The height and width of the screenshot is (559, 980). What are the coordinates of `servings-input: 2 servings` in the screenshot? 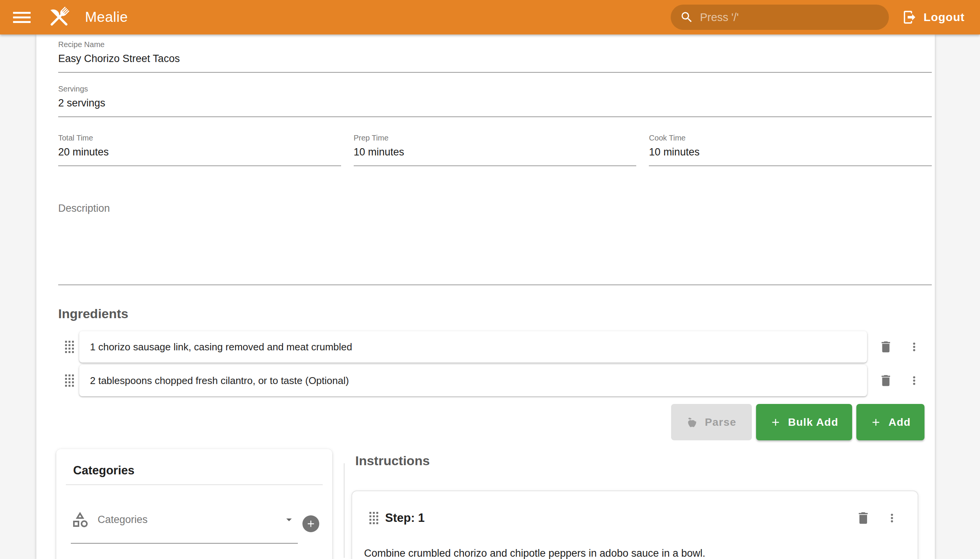 It's located at (495, 105).